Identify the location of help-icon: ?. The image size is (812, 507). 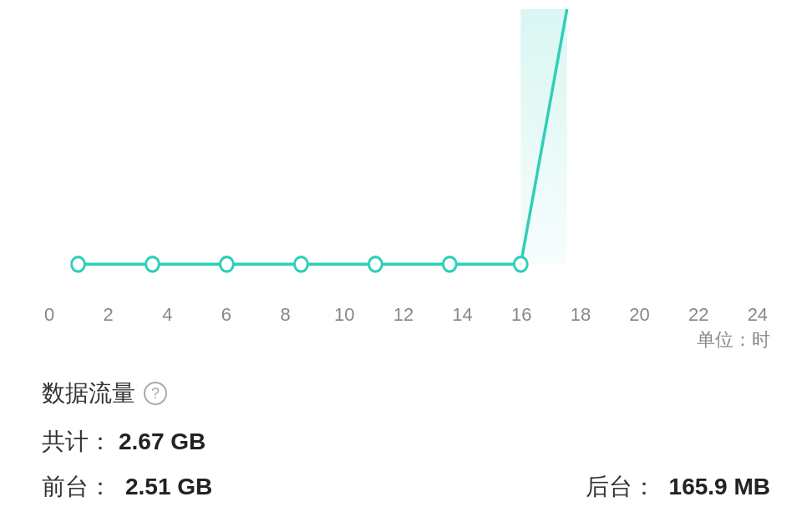
(155, 393).